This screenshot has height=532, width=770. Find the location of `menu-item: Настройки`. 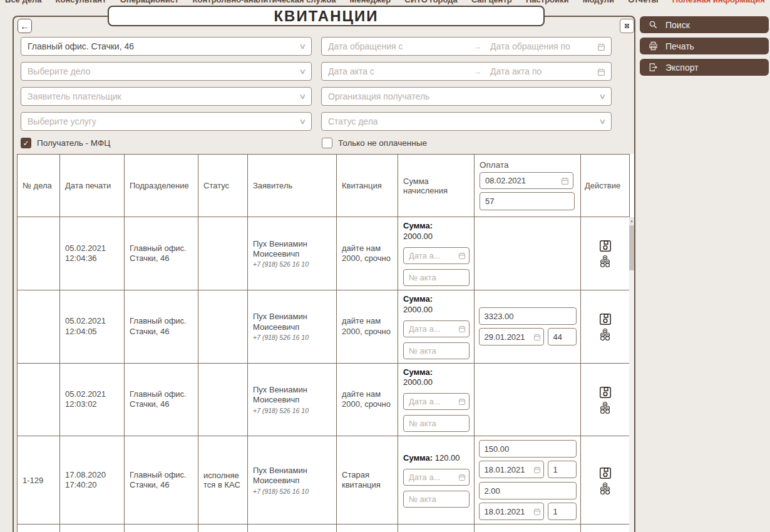

menu-item: Настройки is located at coordinates (547, 3).